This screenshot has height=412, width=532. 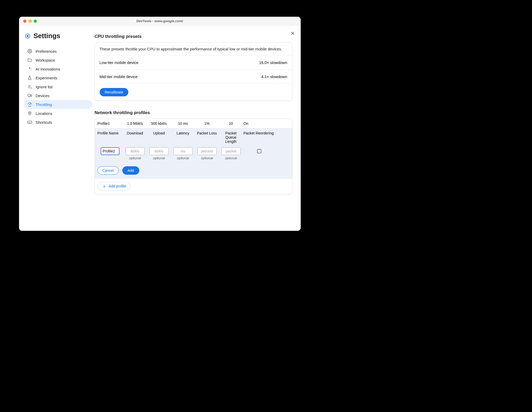 What do you see at coordinates (47, 36) in the screenshot?
I see `page-title: Settings` at bounding box center [47, 36].